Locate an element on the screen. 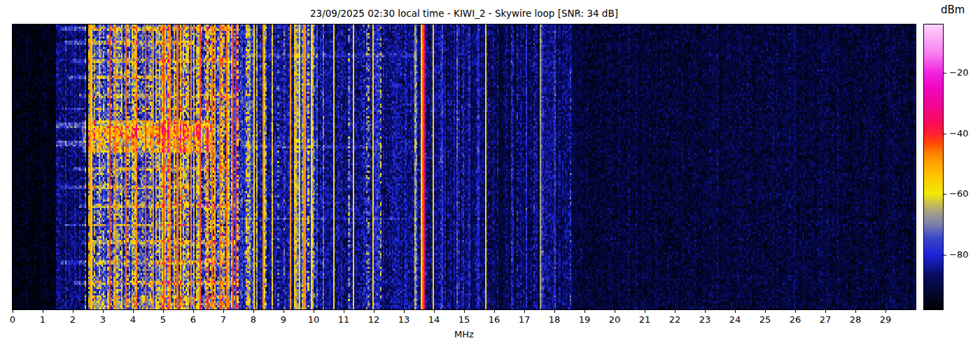  colorbar-tick-label: −60 is located at coordinates (959, 194).